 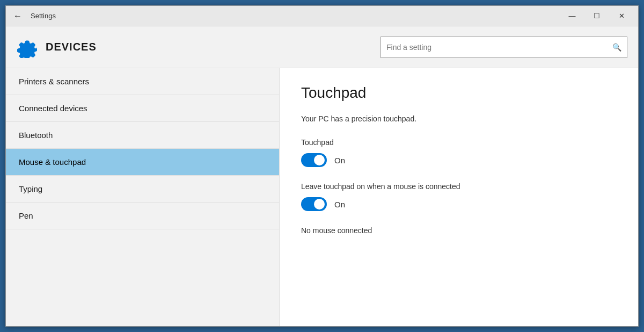 What do you see at coordinates (31, 189) in the screenshot?
I see `sidebar-item-label: Typing` at bounding box center [31, 189].